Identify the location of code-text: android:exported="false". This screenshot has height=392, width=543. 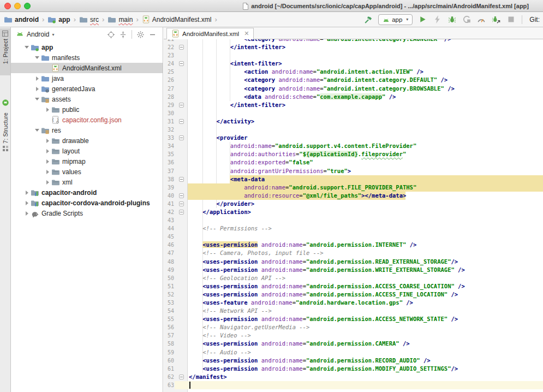
(250, 163).